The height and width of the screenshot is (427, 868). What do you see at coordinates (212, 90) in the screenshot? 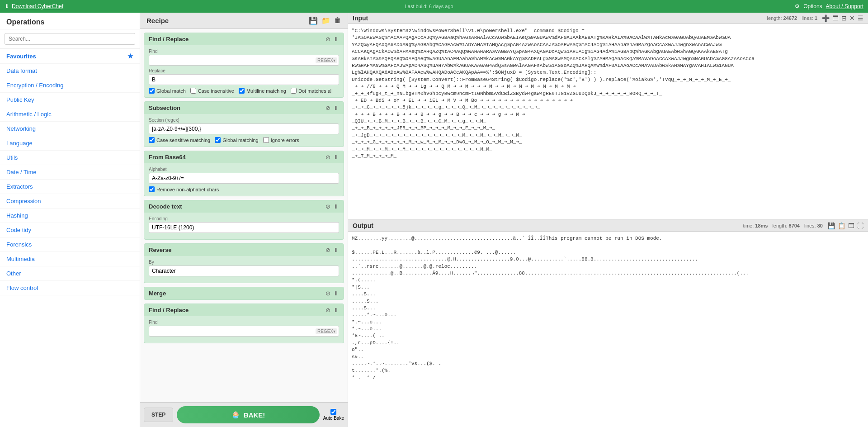
I see `case-insensitive-checkbox-1: Case insensitive` at bounding box center [212, 90].